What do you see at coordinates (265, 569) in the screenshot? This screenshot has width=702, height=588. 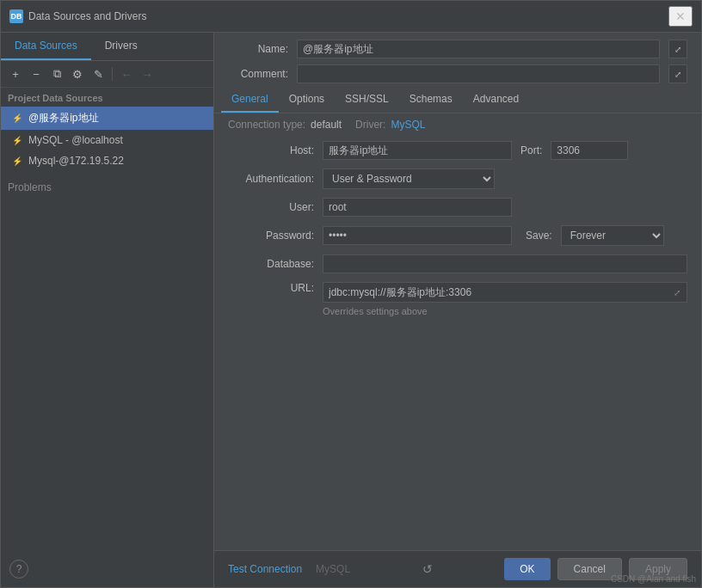 I see `test-connection-button: Test Connection` at bounding box center [265, 569].